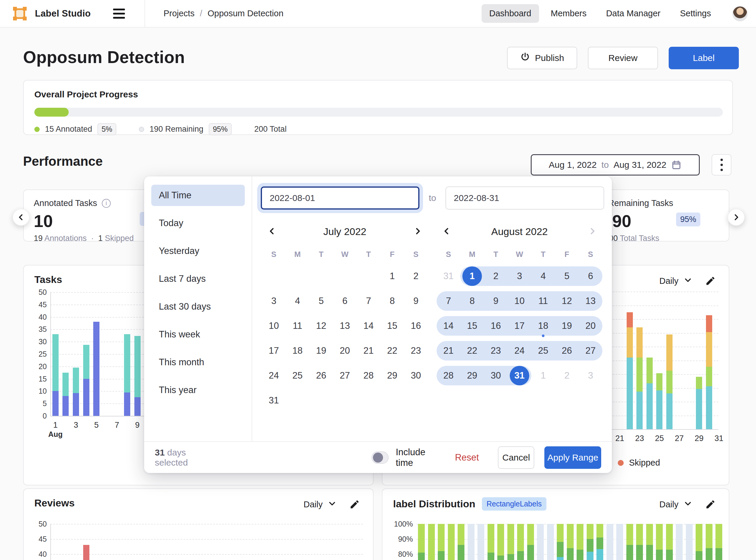  I want to click on nav-tab-data-manager: Data Manager, so click(633, 14).